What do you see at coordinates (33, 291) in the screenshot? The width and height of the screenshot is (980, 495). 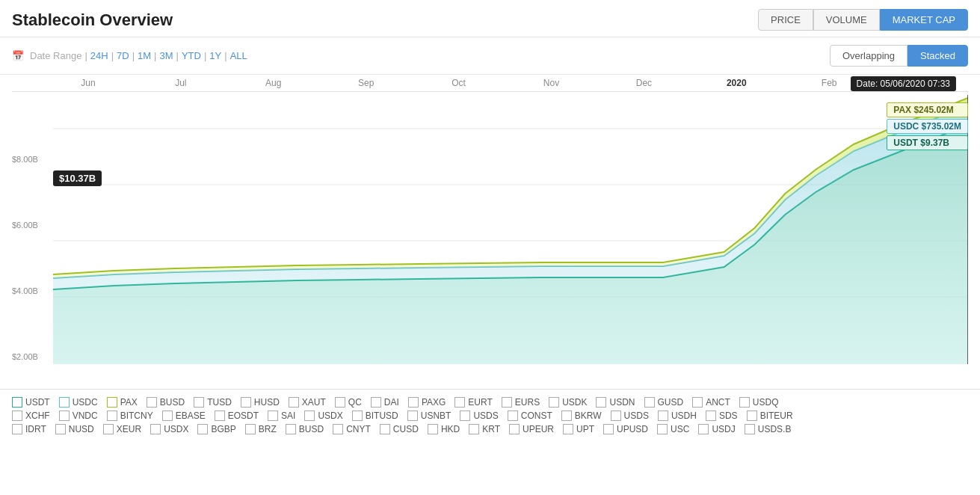 I see `y-label-4b: $4.00B` at bounding box center [33, 291].